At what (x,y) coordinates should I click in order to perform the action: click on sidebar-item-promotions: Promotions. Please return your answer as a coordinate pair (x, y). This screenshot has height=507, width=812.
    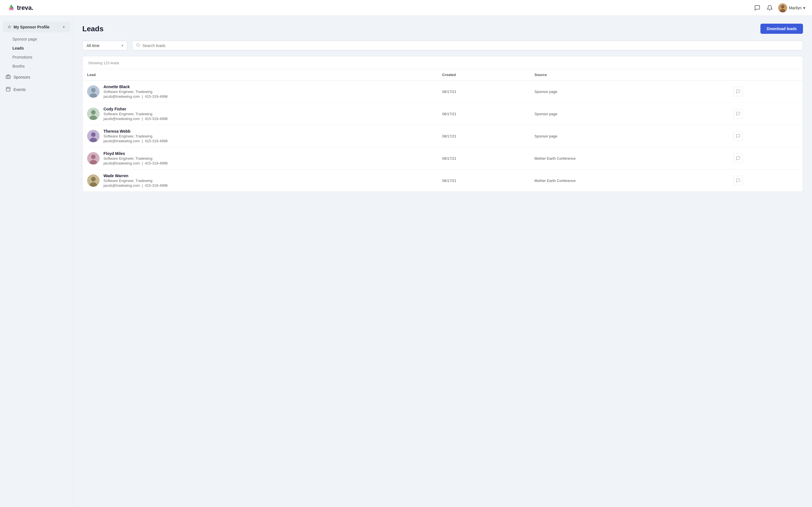
    Looking at the image, I should click on (37, 57).